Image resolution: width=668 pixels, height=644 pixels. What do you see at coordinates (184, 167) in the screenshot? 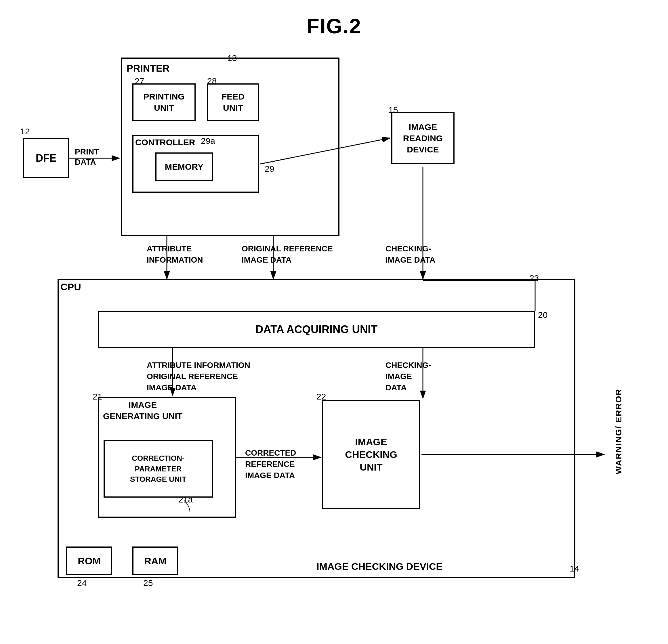
I see `memory-box: MEMORY` at bounding box center [184, 167].